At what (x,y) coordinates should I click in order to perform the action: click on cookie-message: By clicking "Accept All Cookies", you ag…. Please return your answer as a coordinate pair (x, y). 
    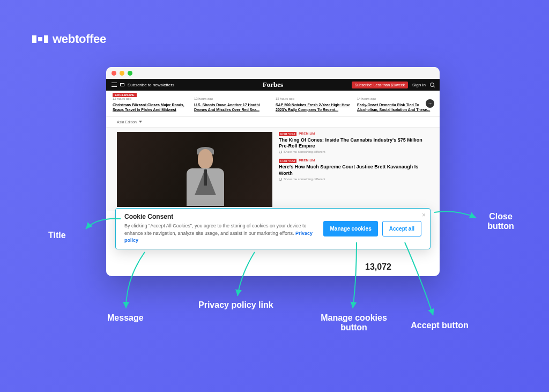
    Looking at the image, I should click on (221, 234).